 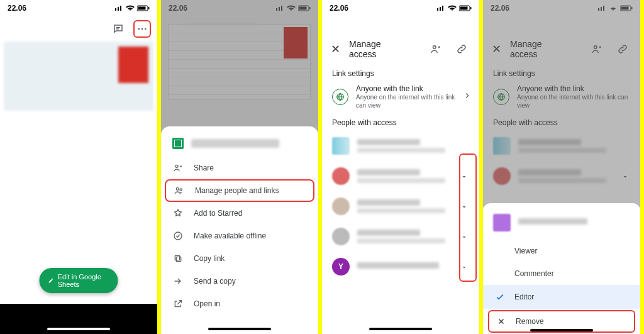 What do you see at coordinates (240, 168) in the screenshot?
I see `menu-item-share: Share` at bounding box center [240, 168].